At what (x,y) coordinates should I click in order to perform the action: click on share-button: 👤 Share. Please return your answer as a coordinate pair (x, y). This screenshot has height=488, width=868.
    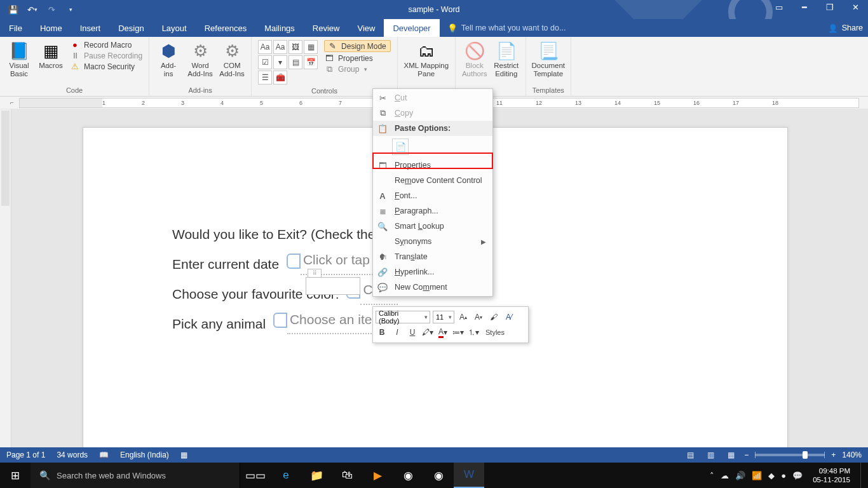
    Looking at the image, I should click on (845, 28).